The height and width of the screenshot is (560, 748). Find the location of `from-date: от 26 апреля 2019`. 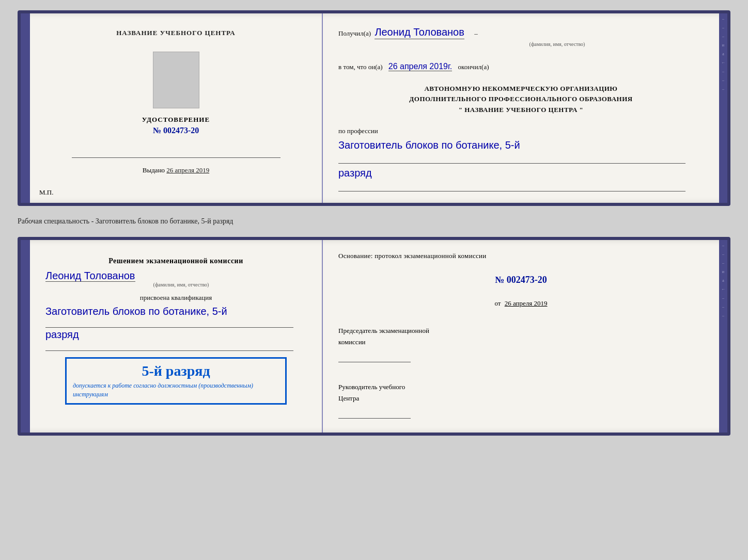

from-date: от 26 апреля 2019 is located at coordinates (521, 303).